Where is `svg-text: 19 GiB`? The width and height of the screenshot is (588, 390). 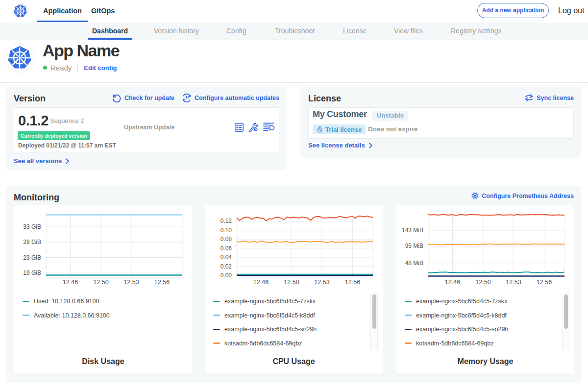 svg-text: 19 GiB is located at coordinates (32, 273).